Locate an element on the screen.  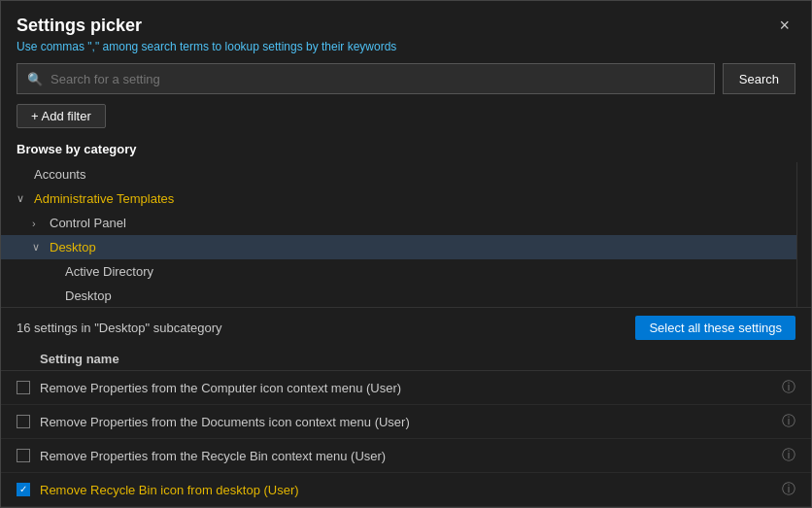
tree-item-label-admin-templates: Administrative Templates is located at coordinates (104, 198).